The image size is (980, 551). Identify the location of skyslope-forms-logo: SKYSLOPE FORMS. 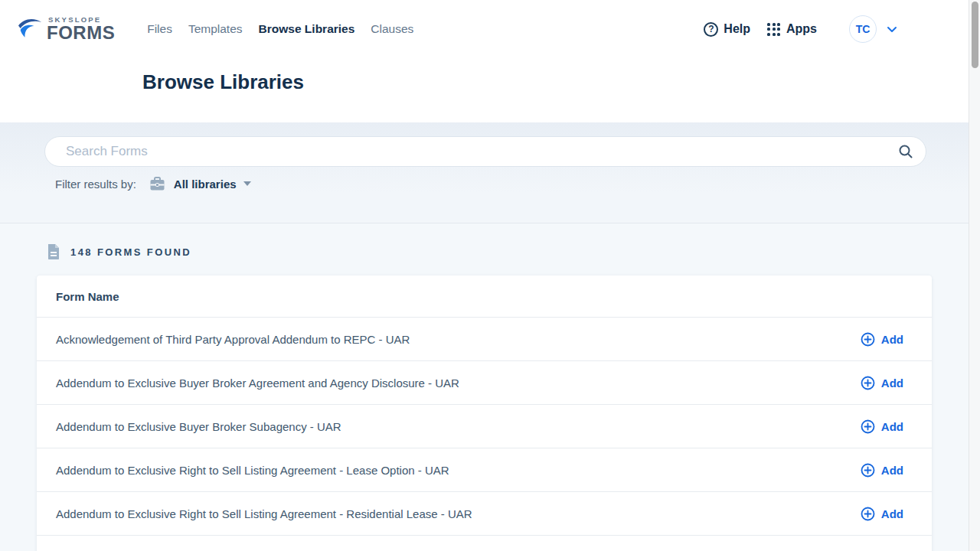
(66, 29).